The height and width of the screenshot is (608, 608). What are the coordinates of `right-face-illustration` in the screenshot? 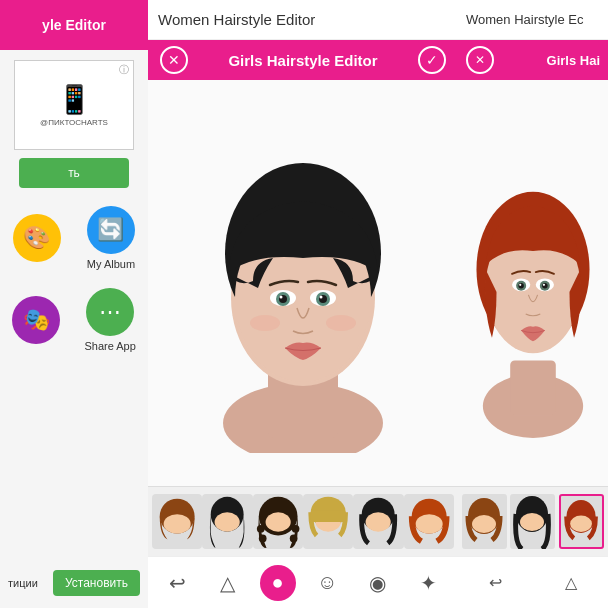 It's located at (533, 283).